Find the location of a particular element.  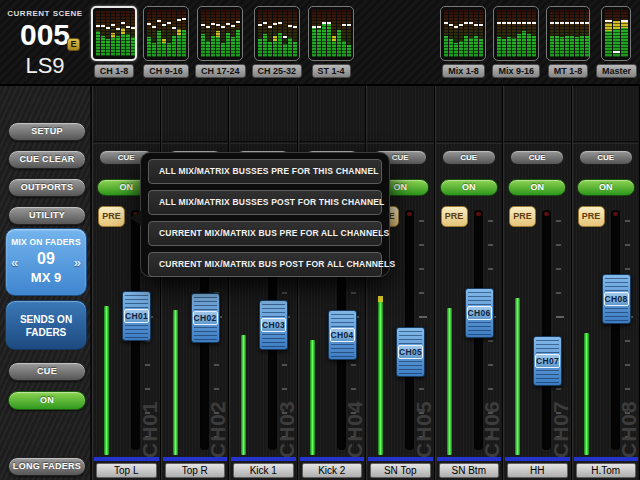

channel-name-plate: HH is located at coordinates (538, 470).